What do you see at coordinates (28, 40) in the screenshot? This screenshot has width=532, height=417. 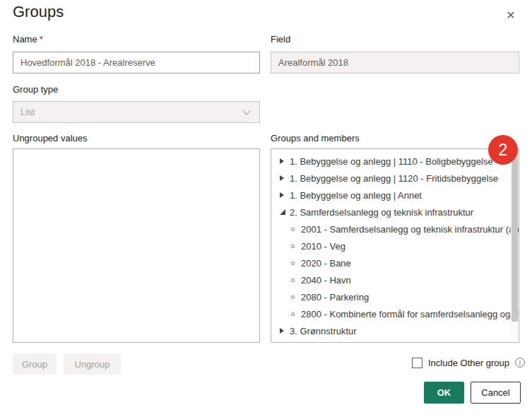 I see `name-label: Name*` at bounding box center [28, 40].